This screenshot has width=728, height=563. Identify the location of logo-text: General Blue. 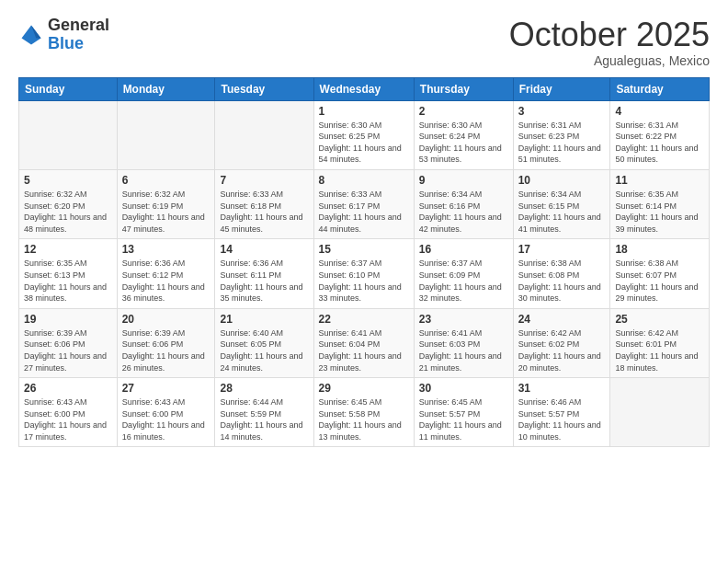
(79, 35).